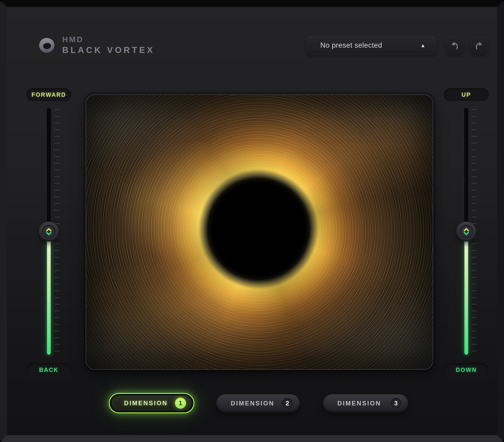 The width and height of the screenshot is (504, 442). I want to click on dimension-3-badge: 3, so click(396, 404).